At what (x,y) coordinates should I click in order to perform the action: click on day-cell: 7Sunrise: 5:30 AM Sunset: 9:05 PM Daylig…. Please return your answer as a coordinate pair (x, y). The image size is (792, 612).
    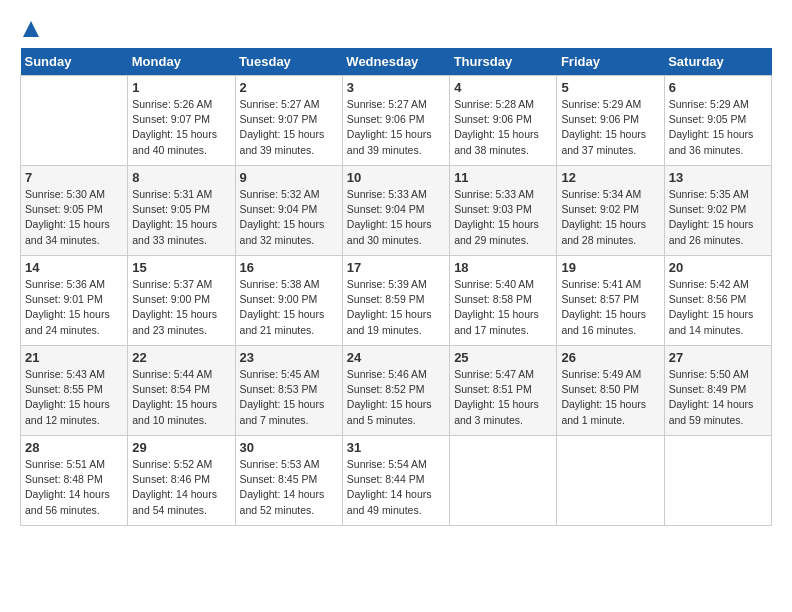
    Looking at the image, I should click on (74, 211).